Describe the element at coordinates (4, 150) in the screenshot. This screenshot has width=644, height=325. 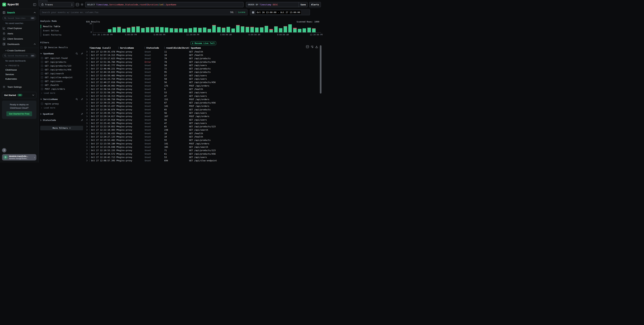
I see `help-button: ?` at that location.